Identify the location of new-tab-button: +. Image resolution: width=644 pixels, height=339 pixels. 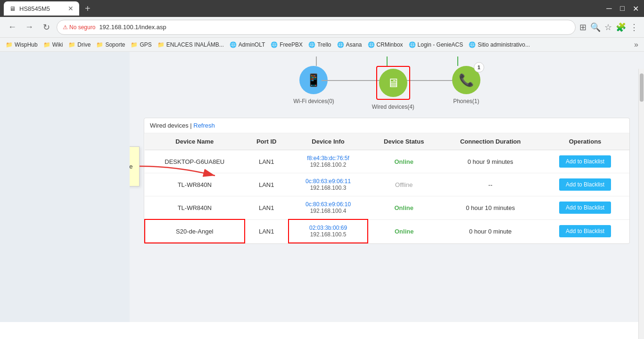
(88, 8).